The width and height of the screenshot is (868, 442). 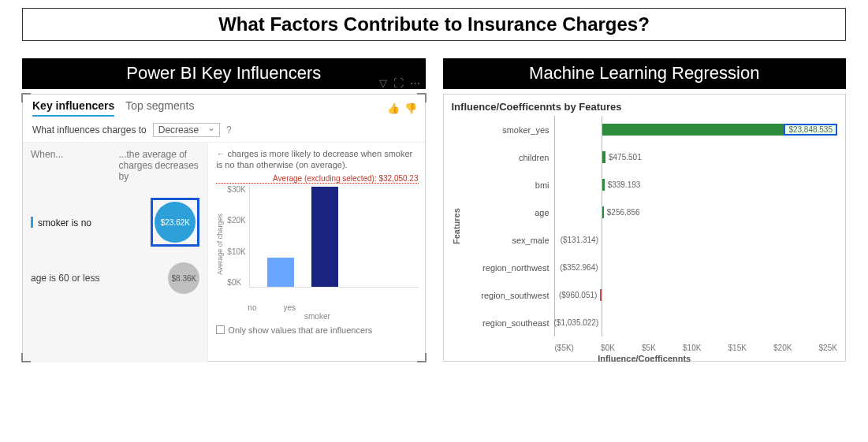 I want to click on ml-bar-value: ($352.964), so click(x=579, y=268).